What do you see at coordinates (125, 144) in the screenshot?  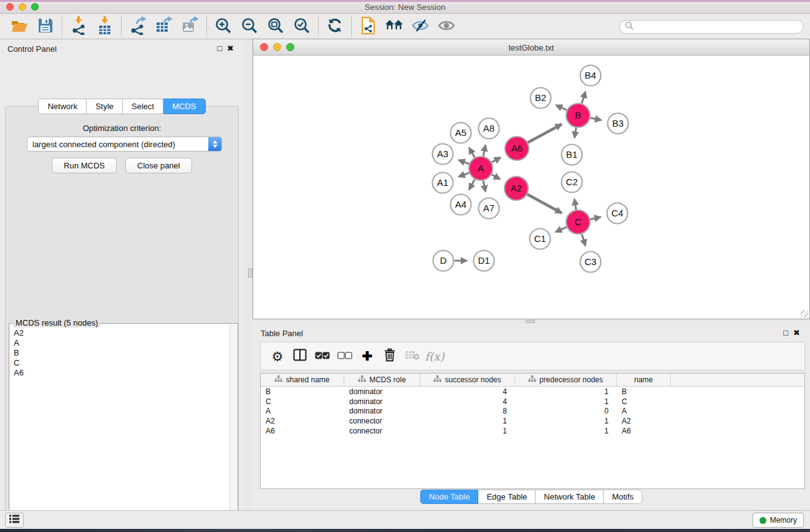 I see `optimization-criterion-select: largest connected component (directed)` at bounding box center [125, 144].